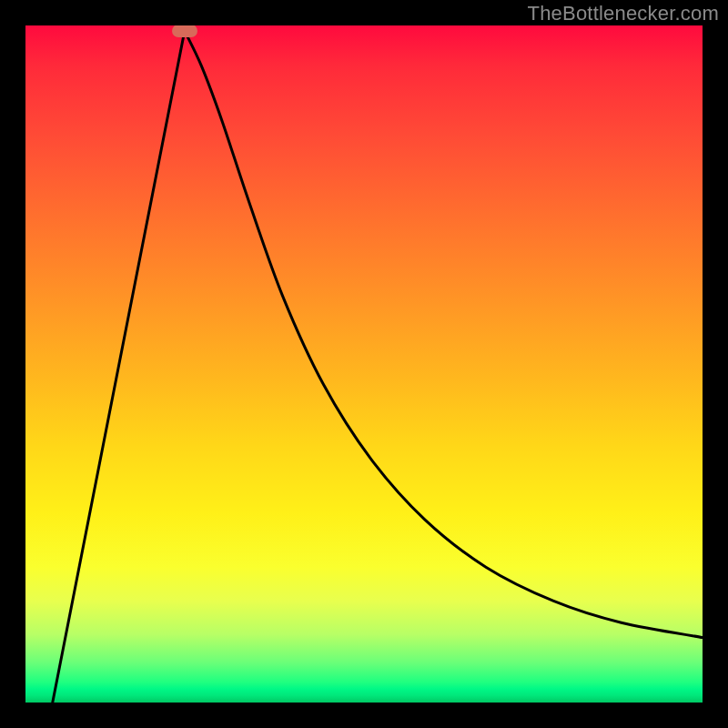 The image size is (728, 728). I want to click on watermark-text: TheBottlenecker.com, so click(623, 14).